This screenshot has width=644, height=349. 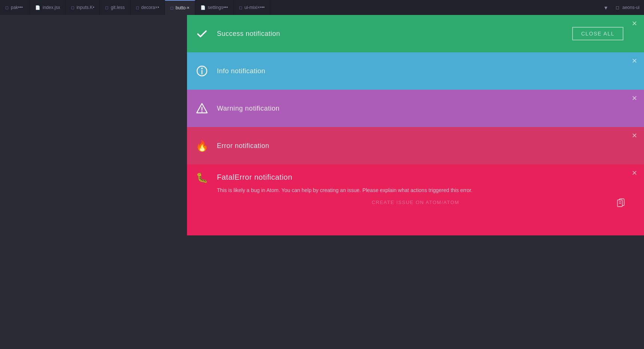 What do you see at coordinates (415, 146) in the screenshot?
I see `error-notification: 🔥 Error notification ✕` at bounding box center [415, 146].